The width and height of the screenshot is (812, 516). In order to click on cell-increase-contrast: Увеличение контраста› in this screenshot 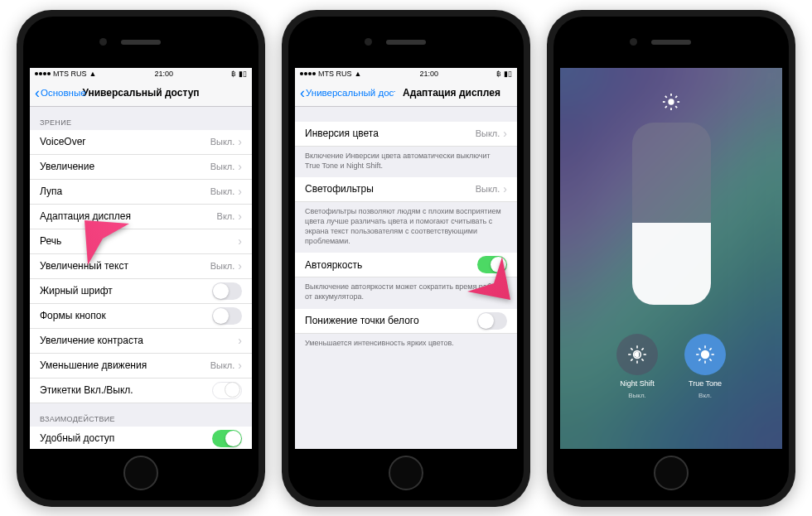, I will do `click(141, 341)`.